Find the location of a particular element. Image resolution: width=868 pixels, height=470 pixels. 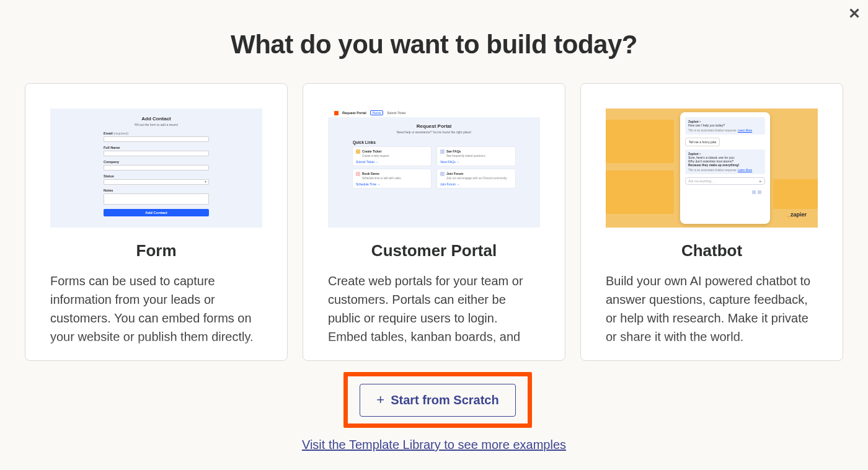

start-from-scratch-button: + Start from Scratch is located at coordinates (438, 401).